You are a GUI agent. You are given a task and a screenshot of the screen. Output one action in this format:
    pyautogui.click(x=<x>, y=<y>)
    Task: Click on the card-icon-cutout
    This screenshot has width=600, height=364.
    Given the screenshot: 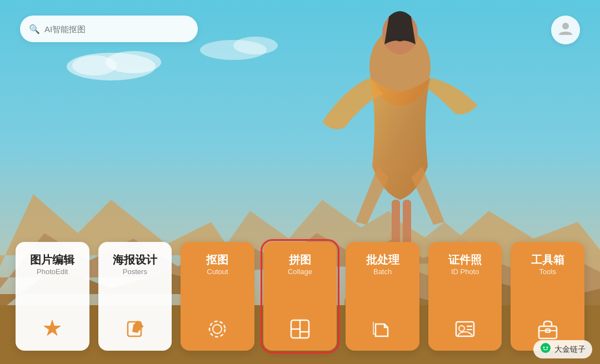 What is the action you would take?
    pyautogui.click(x=217, y=329)
    